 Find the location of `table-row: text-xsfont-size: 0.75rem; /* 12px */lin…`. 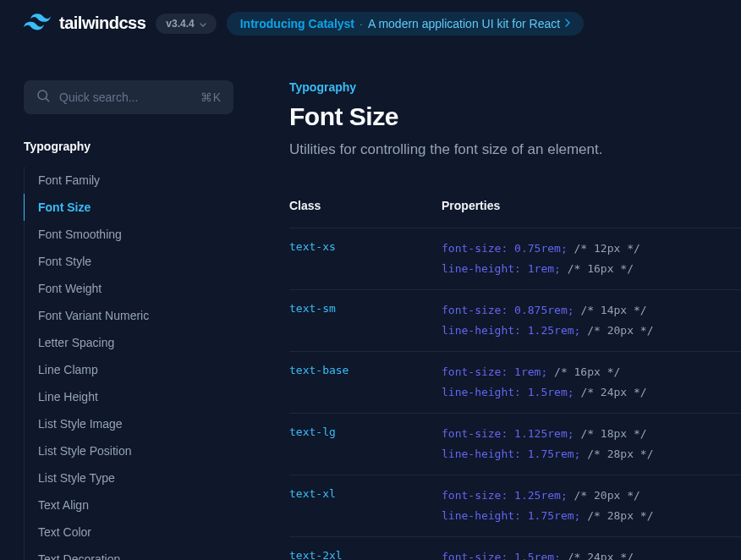

table-row: text-xsfont-size: 0.75rem; /* 12px */lin… is located at coordinates (515, 259).